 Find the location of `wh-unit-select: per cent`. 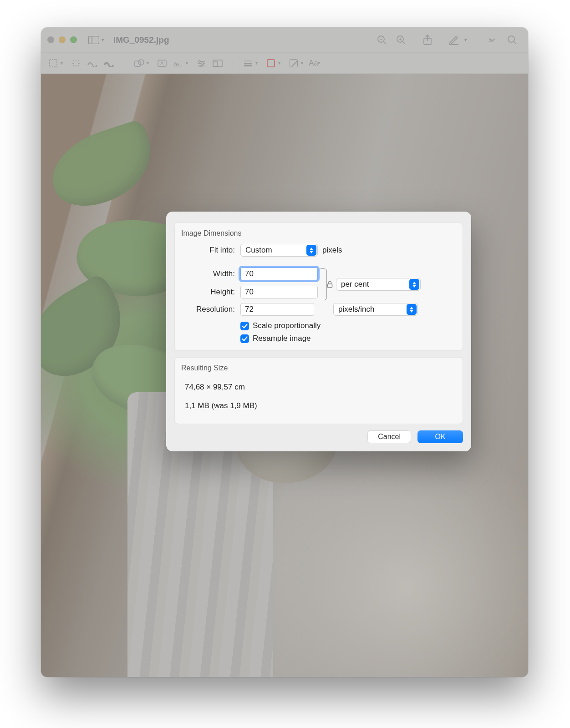

wh-unit-select: per cent is located at coordinates (378, 284).